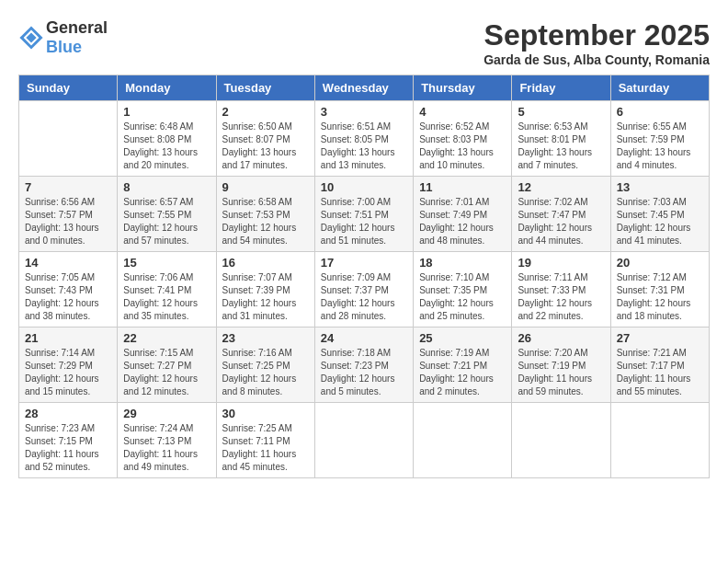 The height and width of the screenshot is (563, 728). I want to click on day-number: 6, so click(660, 112).